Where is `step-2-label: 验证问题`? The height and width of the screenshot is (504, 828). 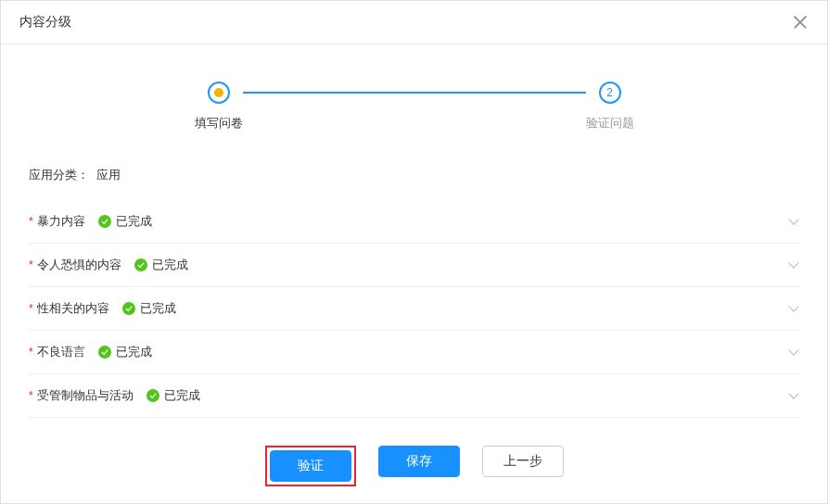
step-2-label: 验证问题 is located at coordinates (610, 123).